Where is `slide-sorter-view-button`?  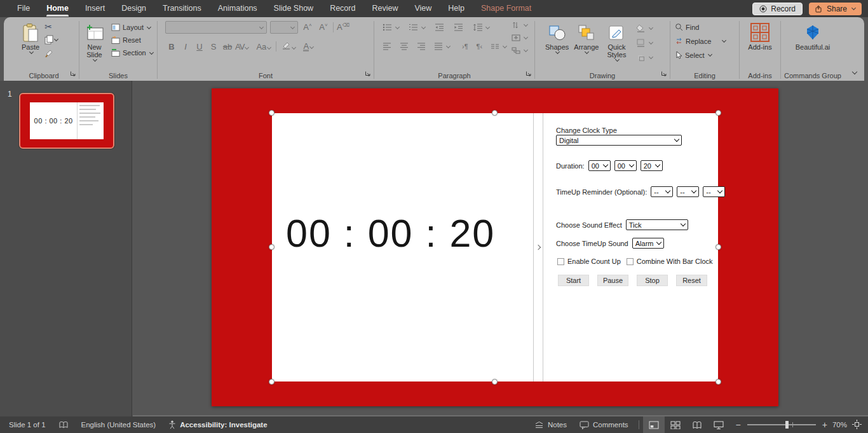
slide-sorter-view-button is located at coordinates (675, 425).